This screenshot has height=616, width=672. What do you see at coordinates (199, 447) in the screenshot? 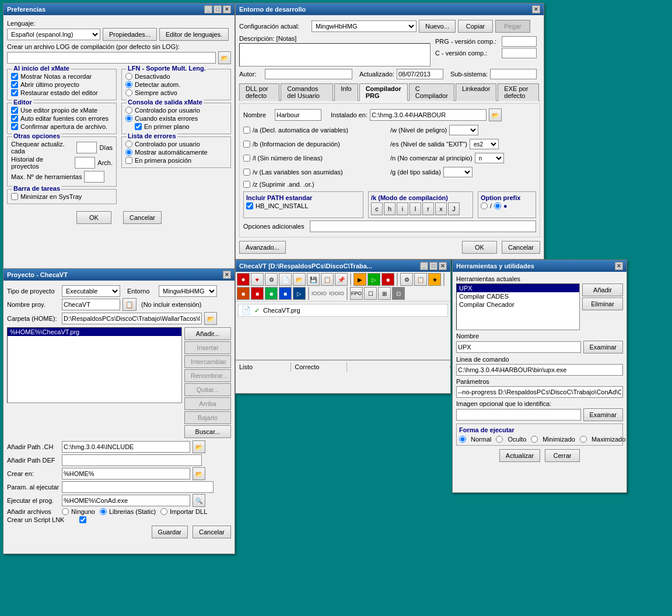
I see `path-ch-browse-btn: 📂` at bounding box center [199, 447].